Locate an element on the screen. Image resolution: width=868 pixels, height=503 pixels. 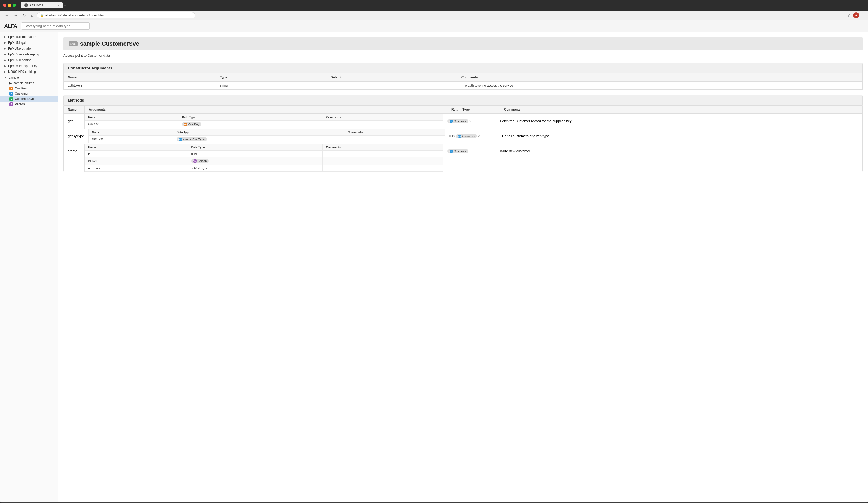
sidebar-item-customer: E Customer is located at coordinates (29, 94).